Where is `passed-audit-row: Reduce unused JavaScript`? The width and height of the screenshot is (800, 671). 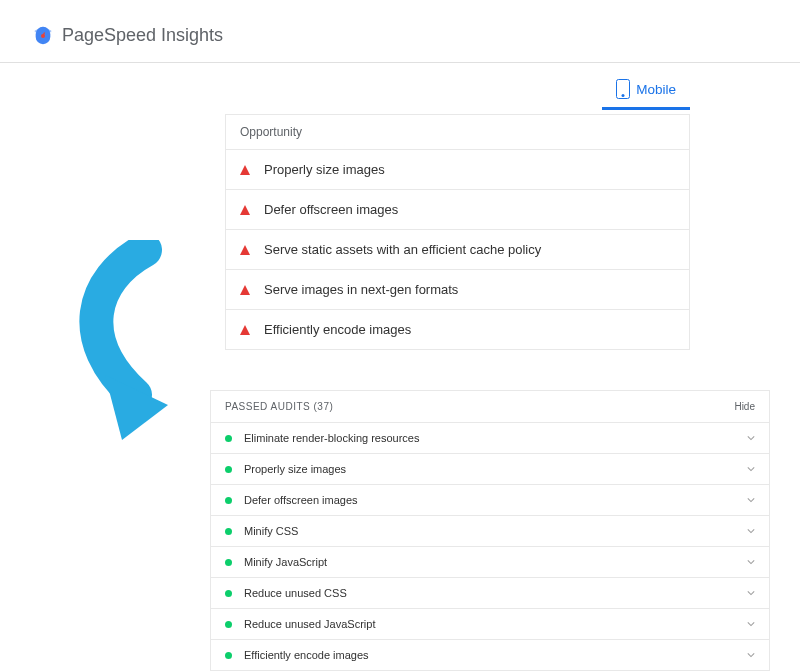 passed-audit-row: Reduce unused JavaScript is located at coordinates (490, 624).